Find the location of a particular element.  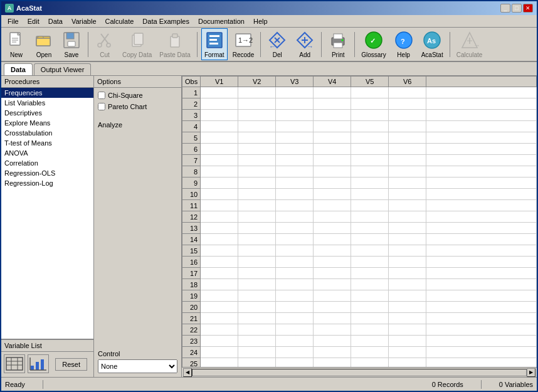

procedure-item-anova: ANOVA is located at coordinates (48, 153).